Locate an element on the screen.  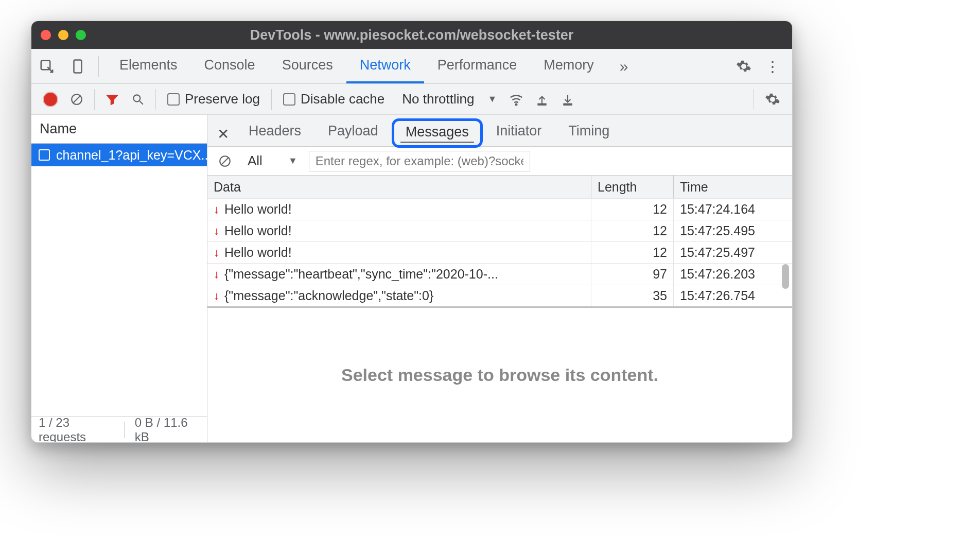
tab-sources: Sources is located at coordinates (308, 66).